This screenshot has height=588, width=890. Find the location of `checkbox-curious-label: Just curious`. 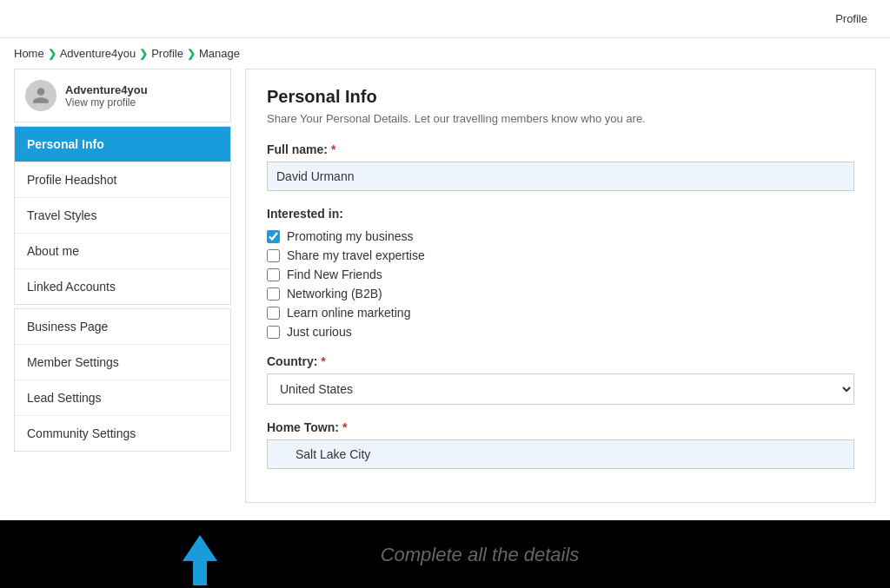

checkbox-curious-label: Just curious is located at coordinates (320, 332).